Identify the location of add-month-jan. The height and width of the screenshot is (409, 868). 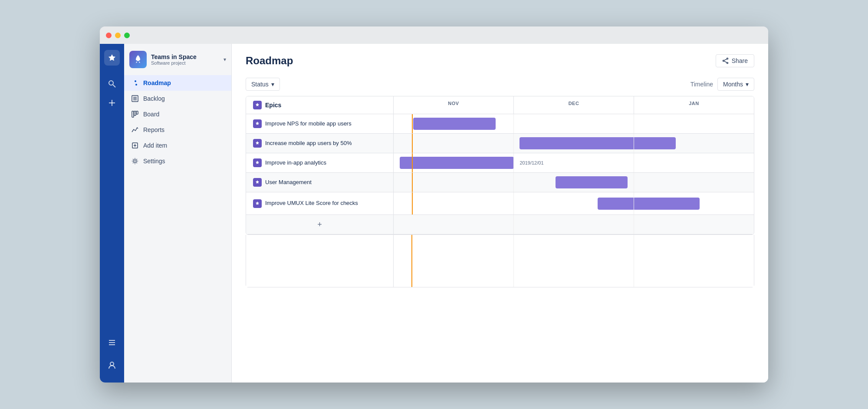
(694, 224).